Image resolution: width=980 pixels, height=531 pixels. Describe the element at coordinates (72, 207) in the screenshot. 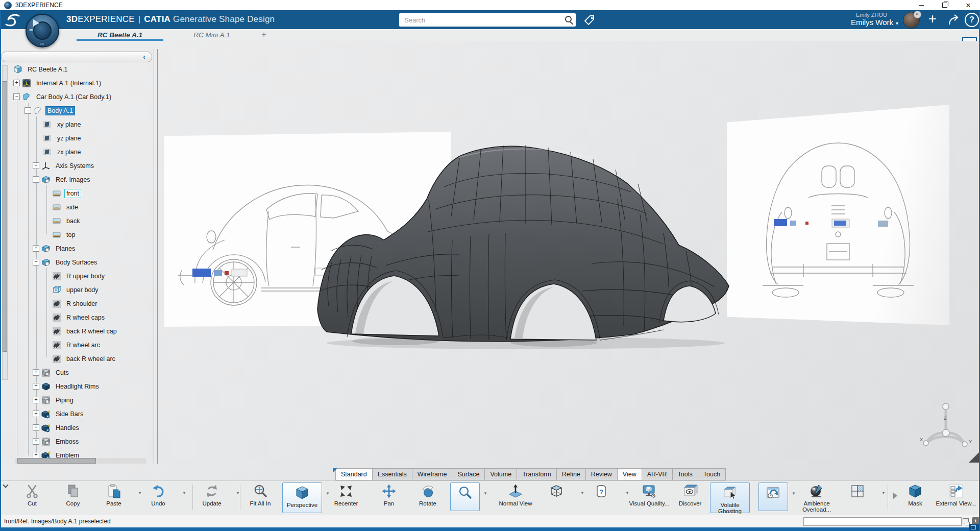

I see `tree-item-label: side` at that location.